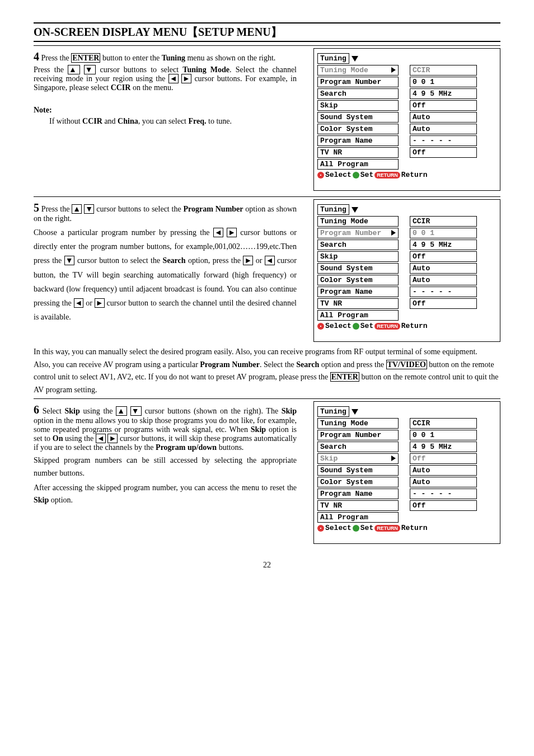  Describe the element at coordinates (443, 245) in the screenshot. I see `menu-item-value: 4 9 5 MHz` at that location.